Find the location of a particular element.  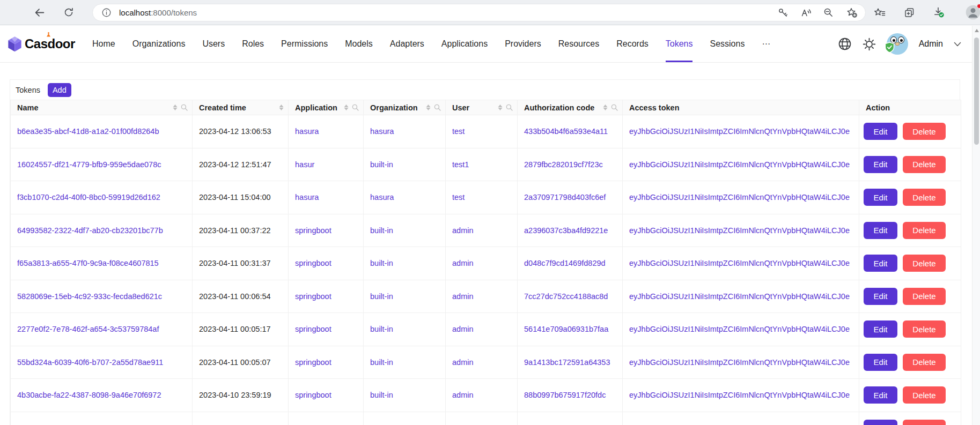

user-avatar is located at coordinates (897, 44).